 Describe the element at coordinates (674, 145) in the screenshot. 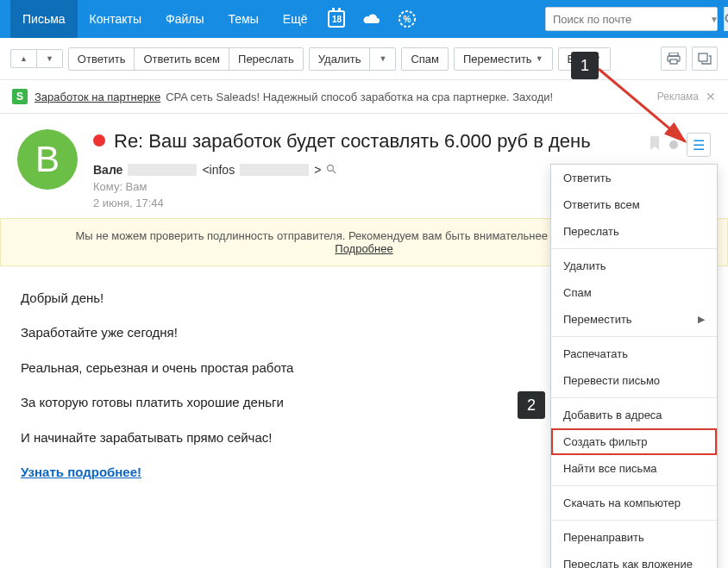

I see `status-dot-icon` at that location.